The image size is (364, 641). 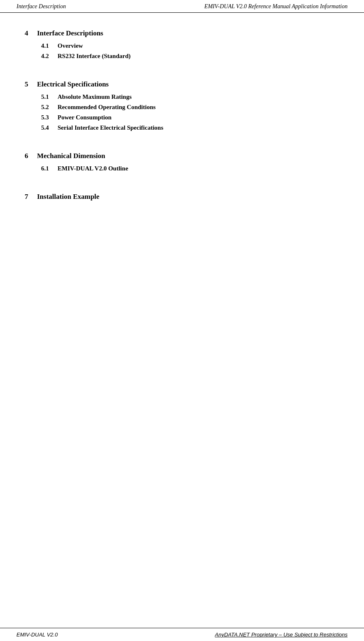 What do you see at coordinates (190, 56) in the screenshot?
I see `subsection-4-2: 4.2RS232 Interface (Standard)` at bounding box center [190, 56].